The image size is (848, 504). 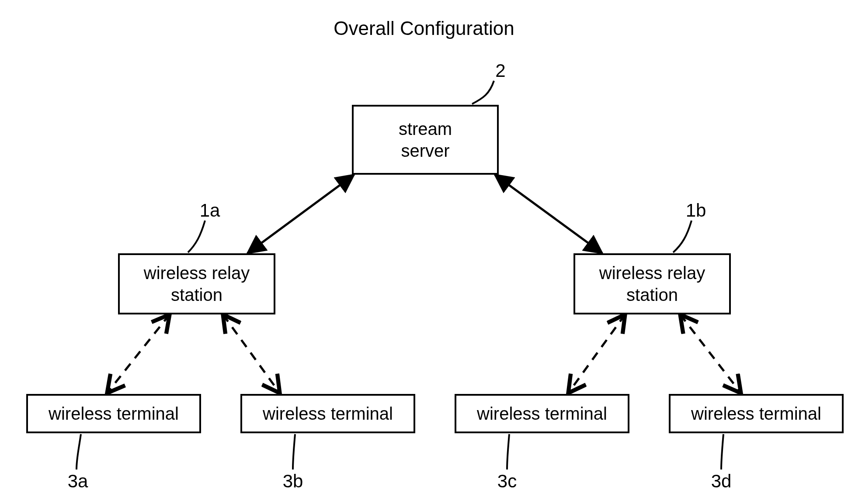 What do you see at coordinates (251, 354) in the screenshot?
I see `edge-relay-a-term-b` at bounding box center [251, 354].